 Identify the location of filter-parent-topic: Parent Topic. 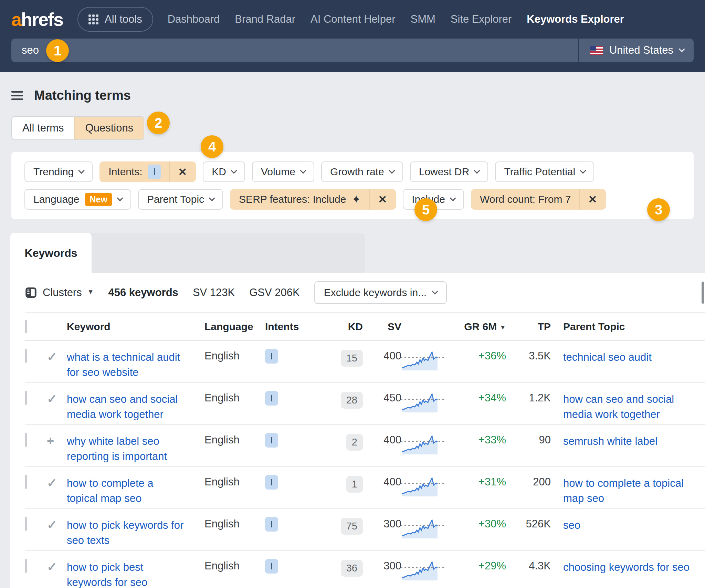
(180, 199).